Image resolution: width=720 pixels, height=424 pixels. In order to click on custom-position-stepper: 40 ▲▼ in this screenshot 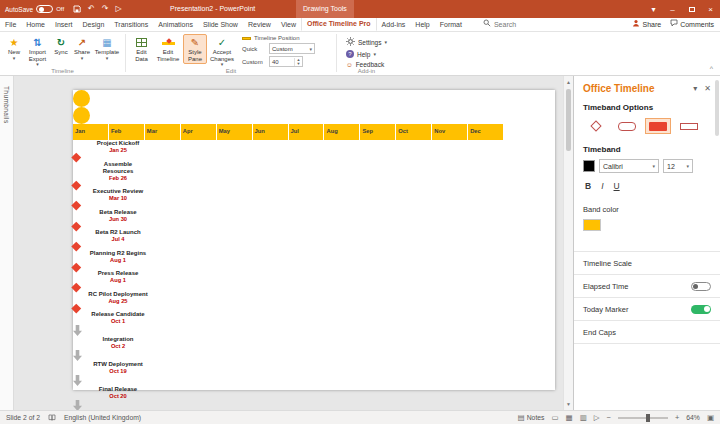, I will do `click(286, 62)`.